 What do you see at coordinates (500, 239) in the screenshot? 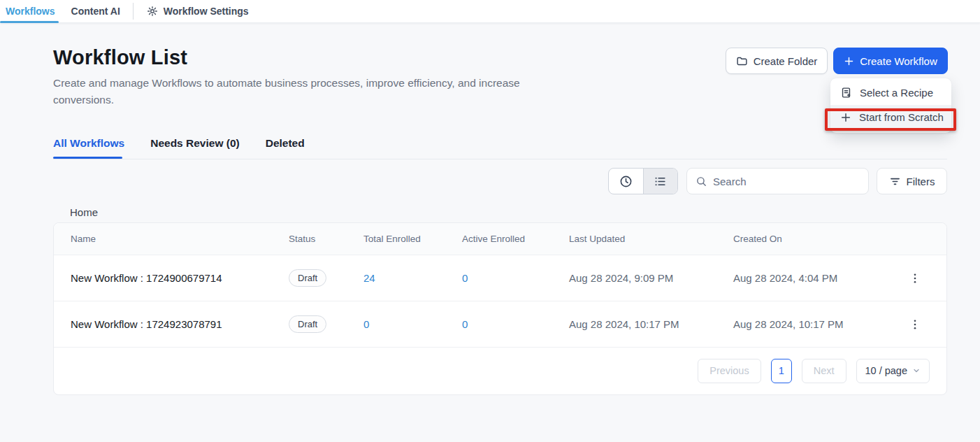
I see `table-header-row: Name Status Total Enrolled Active Enroll…` at bounding box center [500, 239].